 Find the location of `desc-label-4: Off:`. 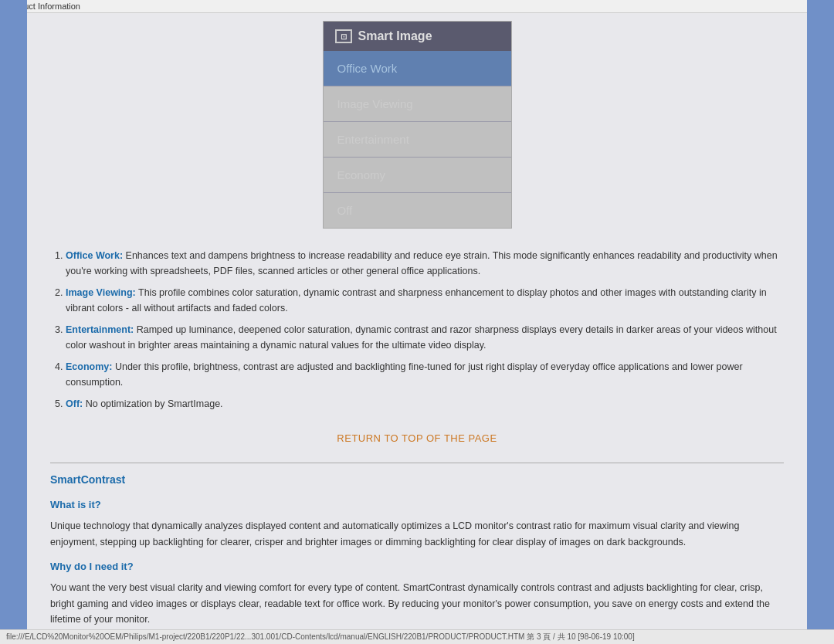

desc-label-4: Off: is located at coordinates (74, 404).